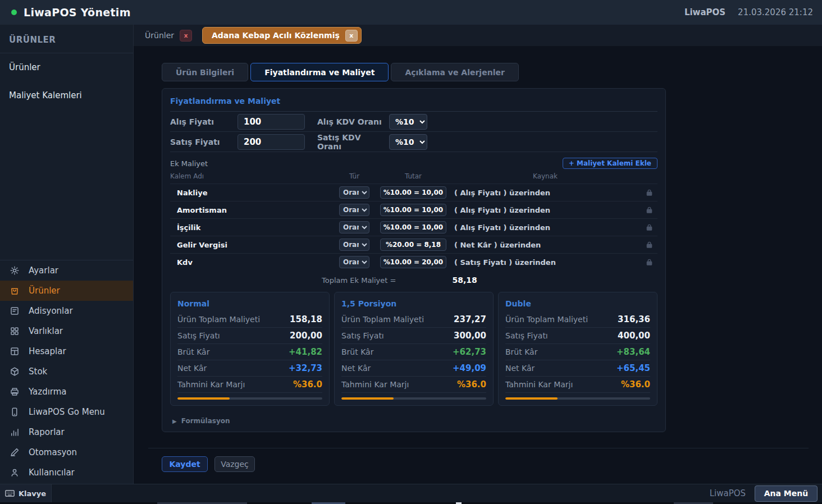  What do you see at coordinates (15, 473) in the screenshot?
I see `user-icon` at bounding box center [15, 473].